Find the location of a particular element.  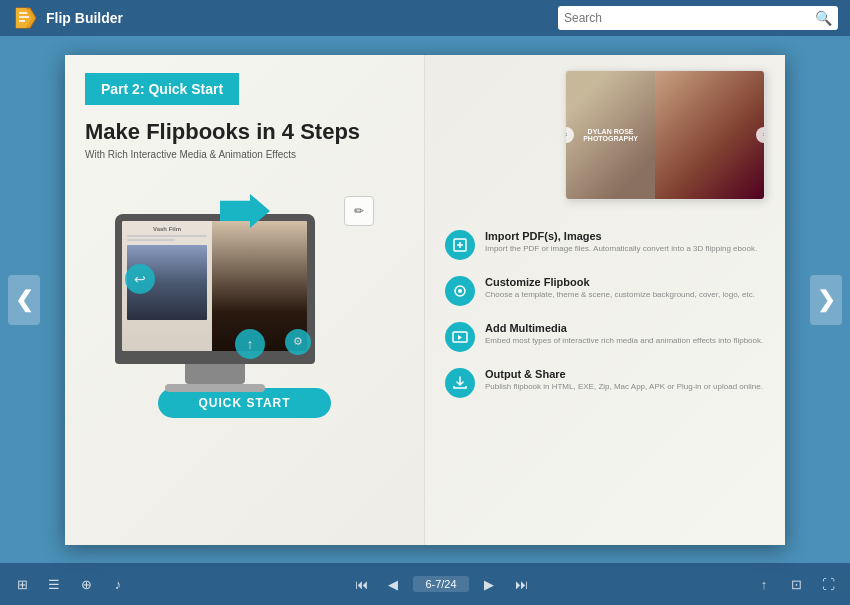

flip-nav-right: › is located at coordinates (760, 135).